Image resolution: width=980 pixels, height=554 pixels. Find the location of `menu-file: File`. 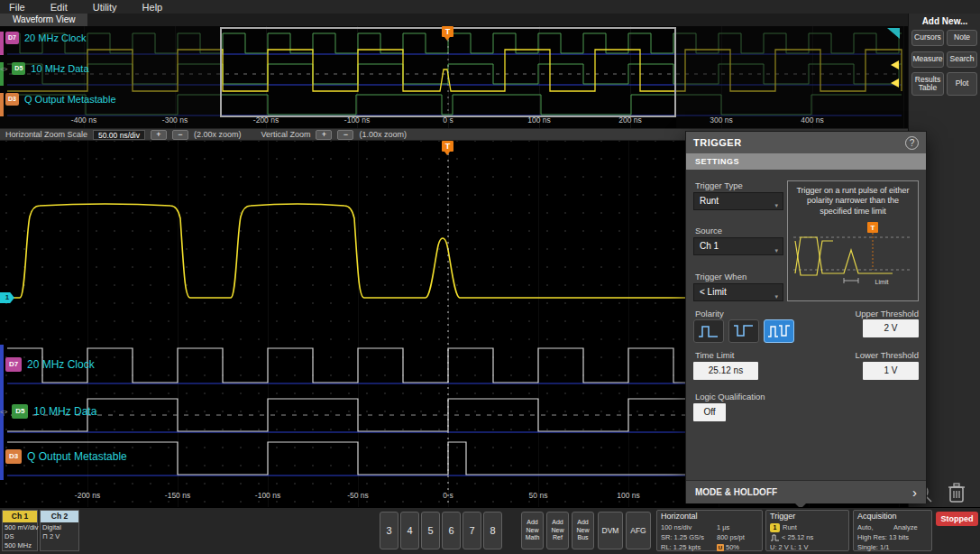

menu-file: File is located at coordinates (17, 7).